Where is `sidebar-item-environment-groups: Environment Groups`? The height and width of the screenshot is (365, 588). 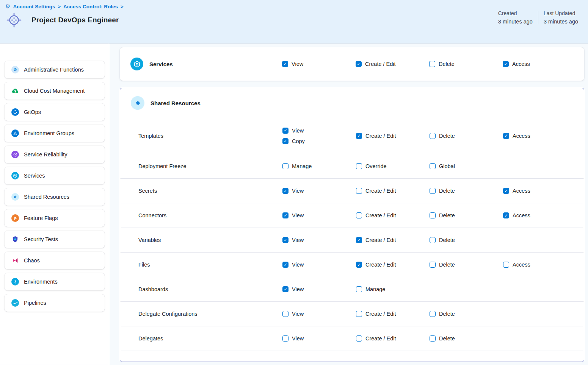 sidebar-item-environment-groups: Environment Groups is located at coordinates (55, 133).